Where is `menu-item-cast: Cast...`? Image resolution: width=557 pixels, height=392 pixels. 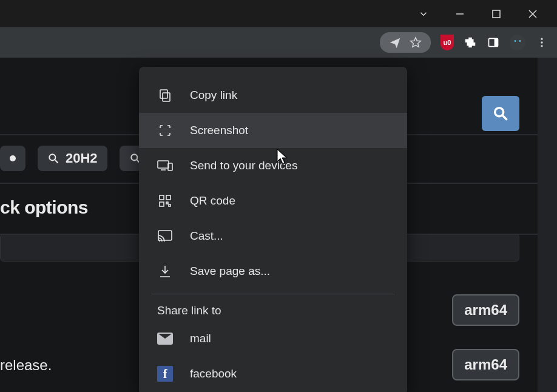 menu-item-cast: Cast... is located at coordinates (273, 236).